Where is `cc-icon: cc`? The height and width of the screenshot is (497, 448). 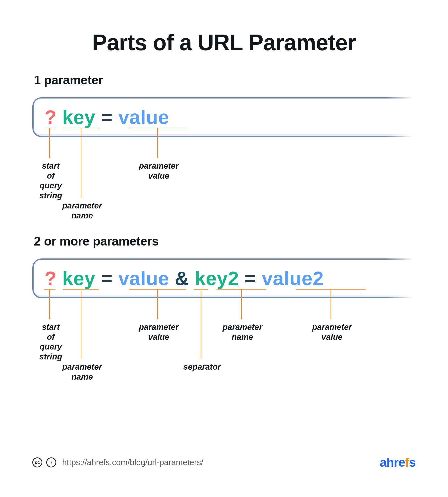
cc-icon: cc is located at coordinates (37, 462).